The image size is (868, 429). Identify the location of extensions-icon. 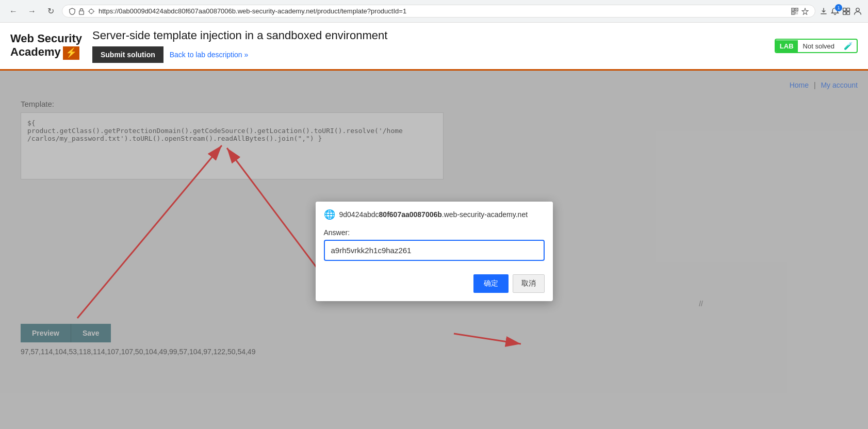
(846, 11).